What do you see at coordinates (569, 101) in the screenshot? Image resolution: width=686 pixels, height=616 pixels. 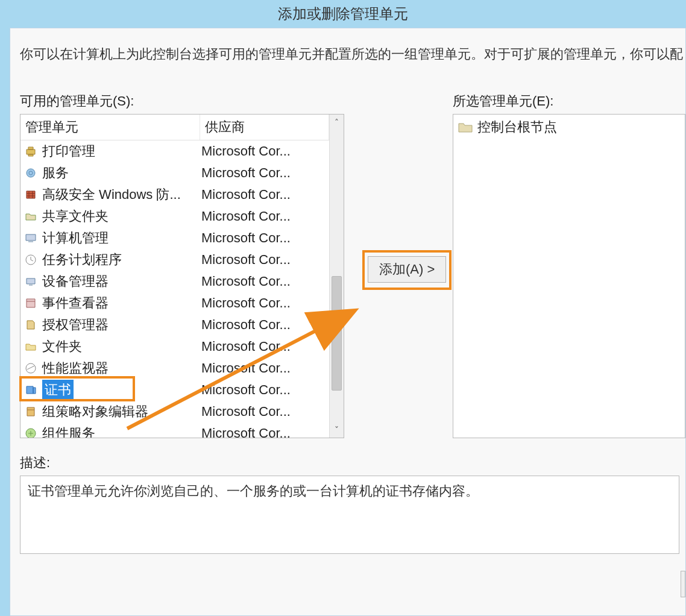 I see `selected-label: 所选管理单元(E):` at bounding box center [569, 101].